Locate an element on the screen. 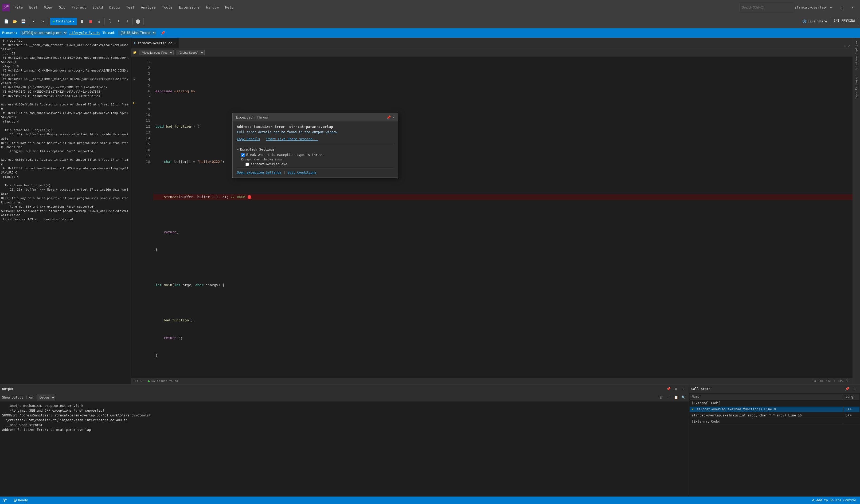  misc-files-select: Miscellaneous Files is located at coordinates (156, 53).